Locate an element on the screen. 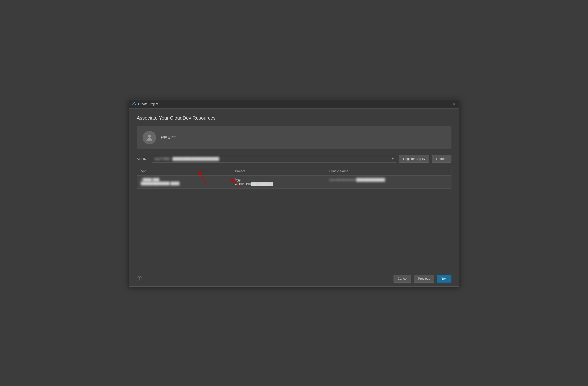 The image size is (588, 386). username-label: 程序员**** is located at coordinates (168, 138).